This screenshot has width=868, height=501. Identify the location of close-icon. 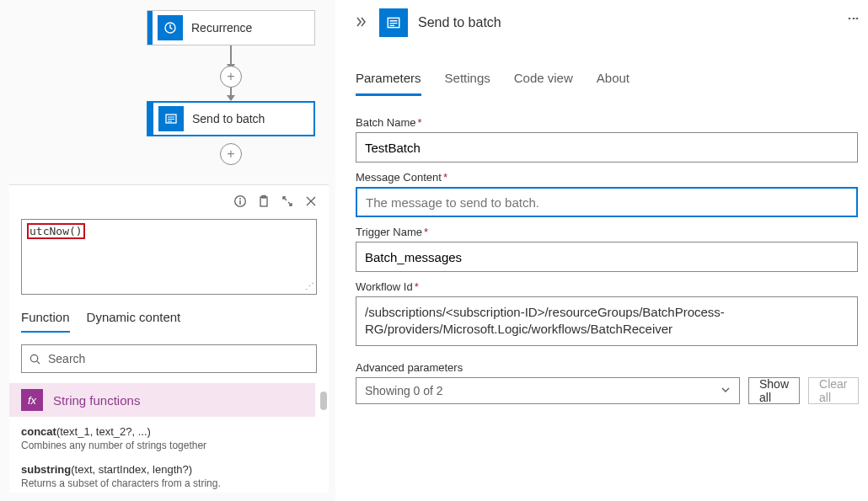
(311, 201).